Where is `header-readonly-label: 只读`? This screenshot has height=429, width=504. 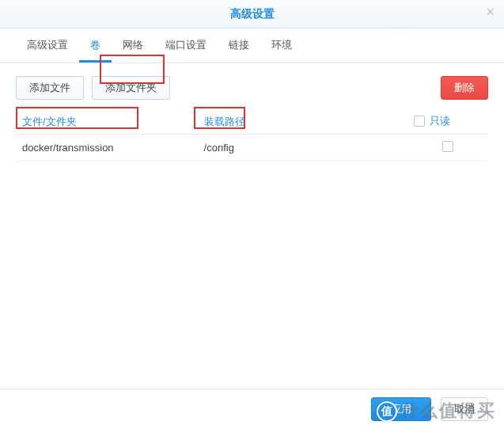 header-readonly-label: 只读 is located at coordinates (440, 121).